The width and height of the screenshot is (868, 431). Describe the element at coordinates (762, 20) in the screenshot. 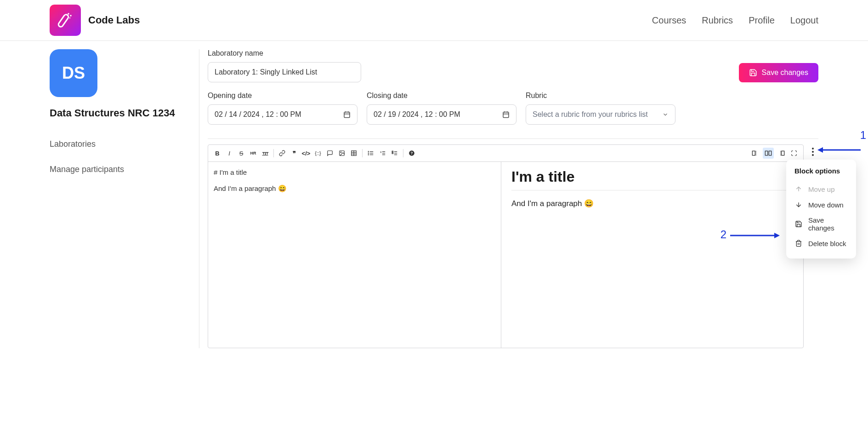

I see `nav-profile: Profile` at that location.